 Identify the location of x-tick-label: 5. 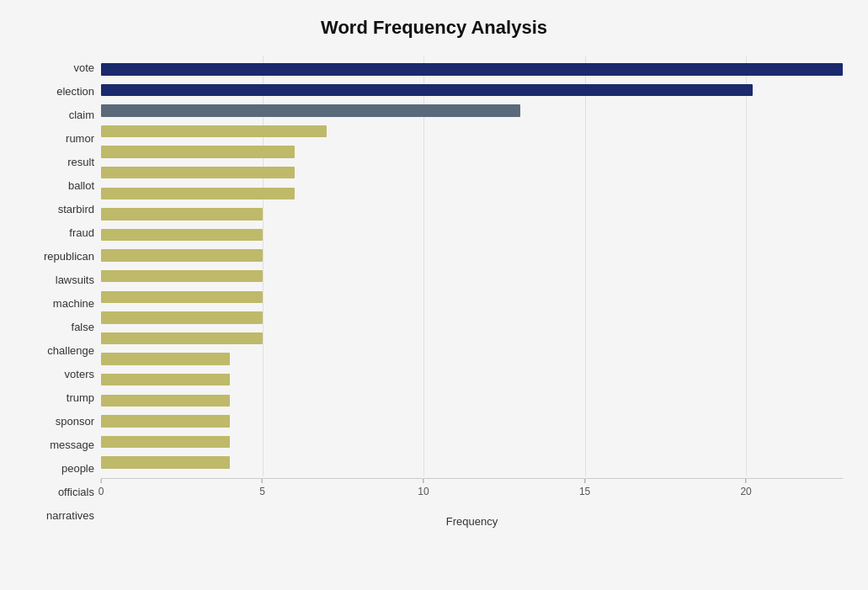
(263, 492).